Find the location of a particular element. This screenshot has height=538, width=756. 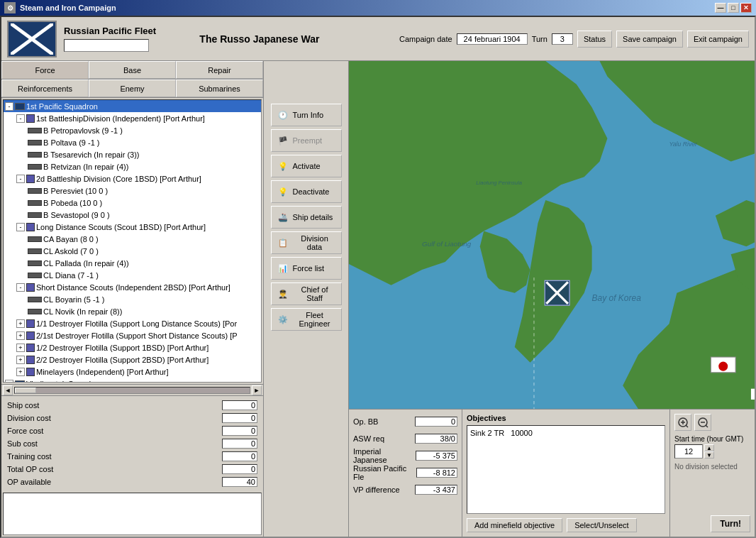

list-item: - 1st BattleshipDivision (Independent) [… is located at coordinates (138, 118).